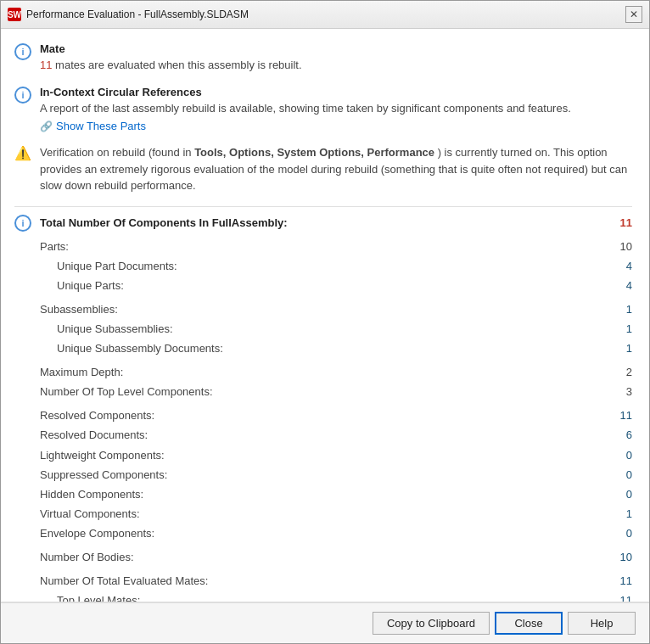  I want to click on total-label: Total Number Of Components In FullAssemb…, so click(164, 223).